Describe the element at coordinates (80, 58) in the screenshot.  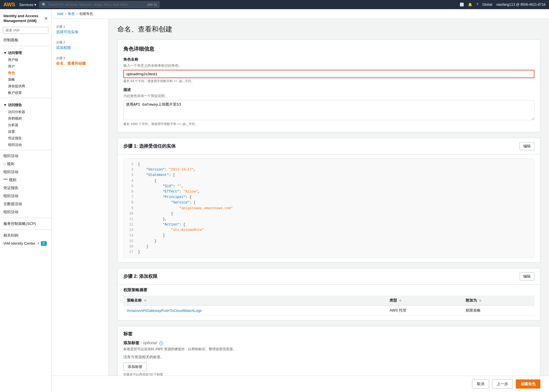
I see `step-3-label: 步骤 3` at that location.